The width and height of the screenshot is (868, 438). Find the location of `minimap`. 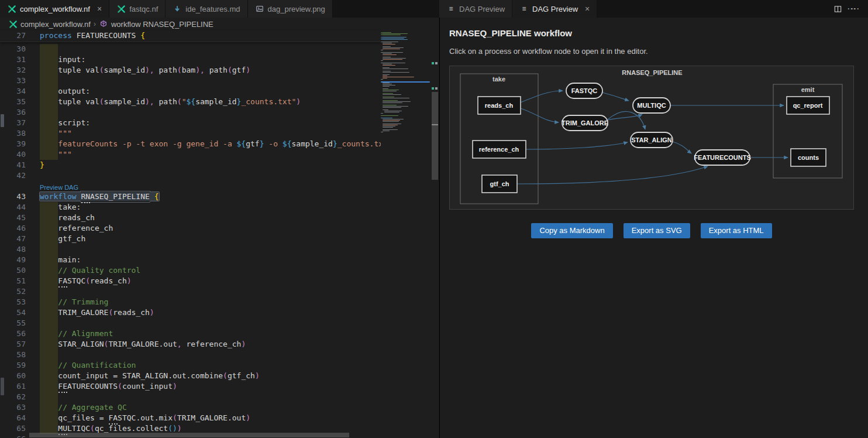

minimap is located at coordinates (406, 235).